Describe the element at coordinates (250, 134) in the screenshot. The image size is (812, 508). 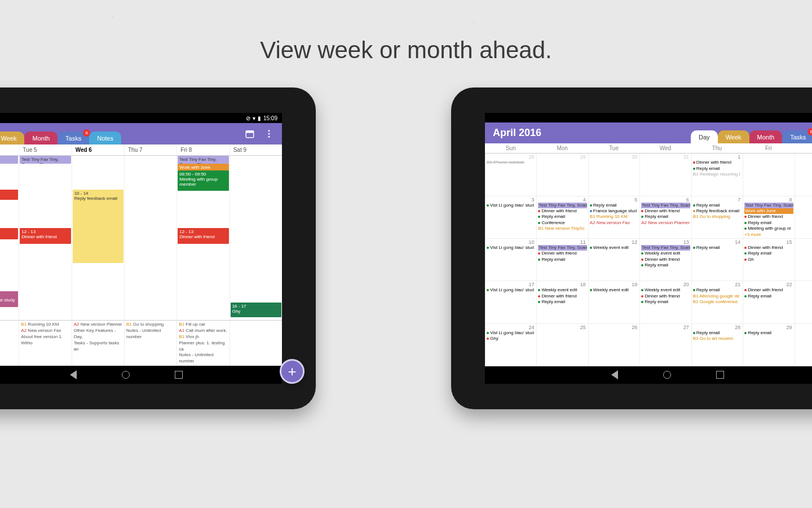
I see `today-icon` at that location.